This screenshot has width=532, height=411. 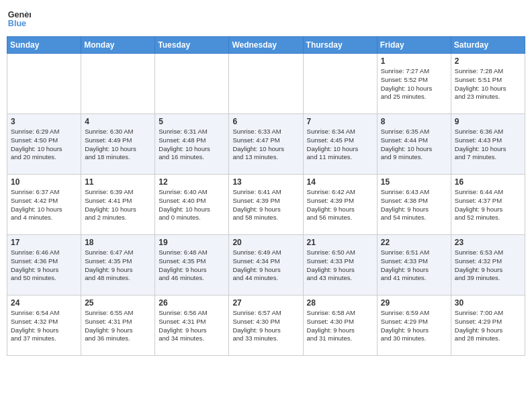 I want to click on day-number: 26, so click(x=192, y=303).